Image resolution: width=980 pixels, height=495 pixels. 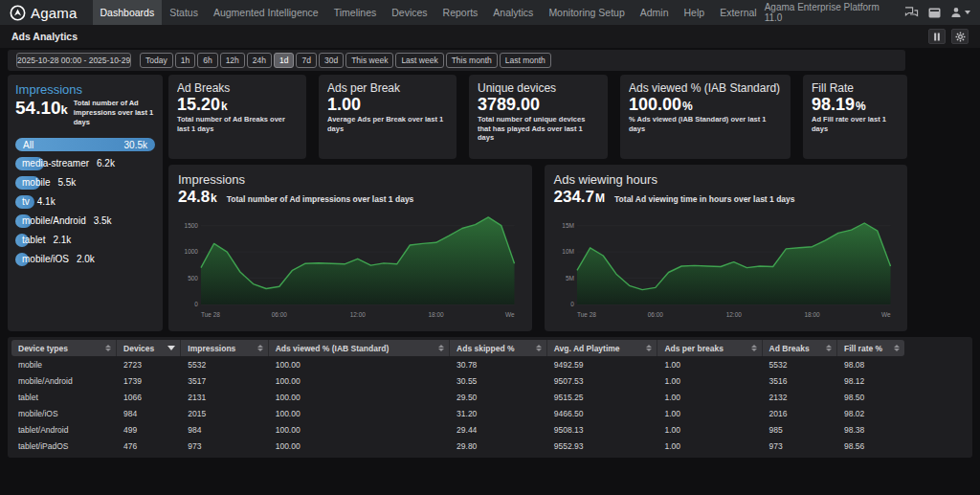 I want to click on device-bar-row-mobile: mobile5.5k, so click(x=85, y=183).